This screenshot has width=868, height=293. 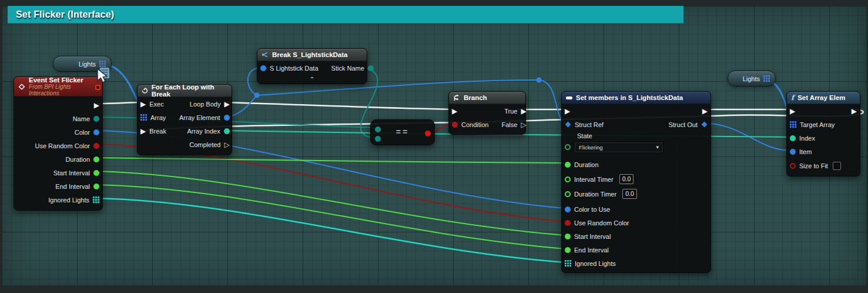 What do you see at coordinates (96, 132) in the screenshot?
I see `color-pin` at bounding box center [96, 132].